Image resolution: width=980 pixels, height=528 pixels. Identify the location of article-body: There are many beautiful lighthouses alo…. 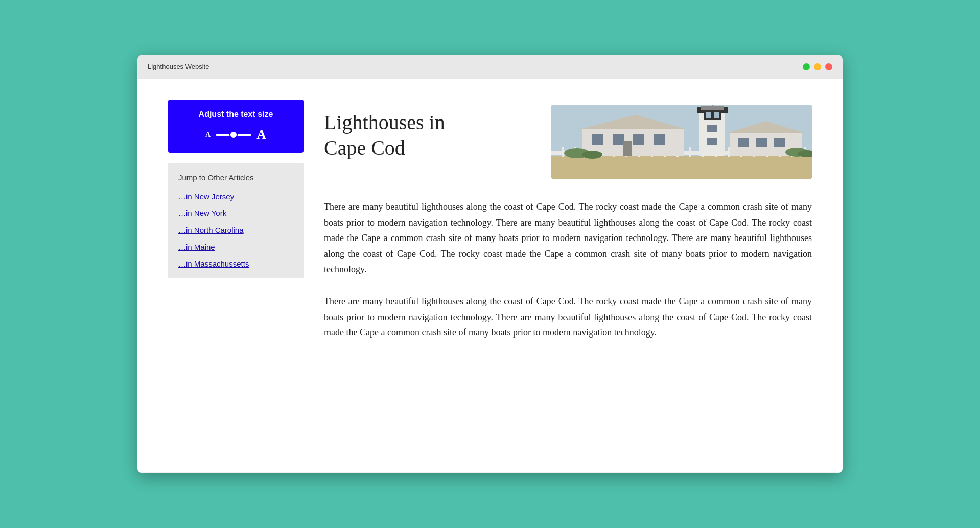
(568, 270).